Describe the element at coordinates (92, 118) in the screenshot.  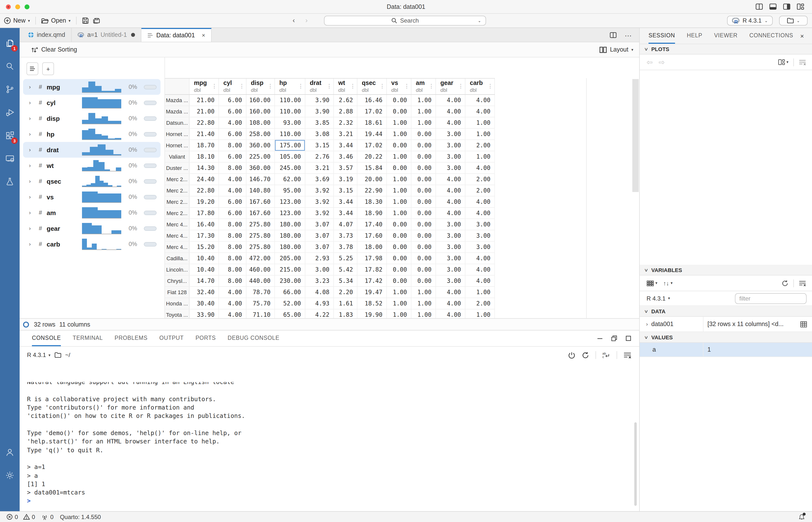
I see `column-item: ›#disp0%` at that location.